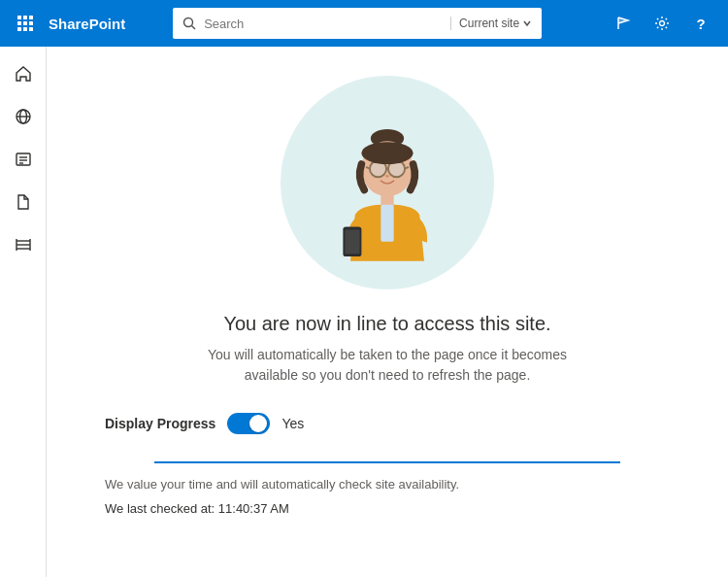 The height and width of the screenshot is (577, 728). I want to click on sidebar-item-lists, so click(23, 245).